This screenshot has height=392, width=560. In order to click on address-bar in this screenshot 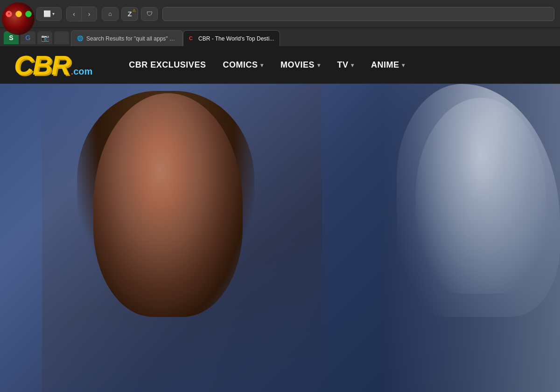, I will do `click(358, 14)`.